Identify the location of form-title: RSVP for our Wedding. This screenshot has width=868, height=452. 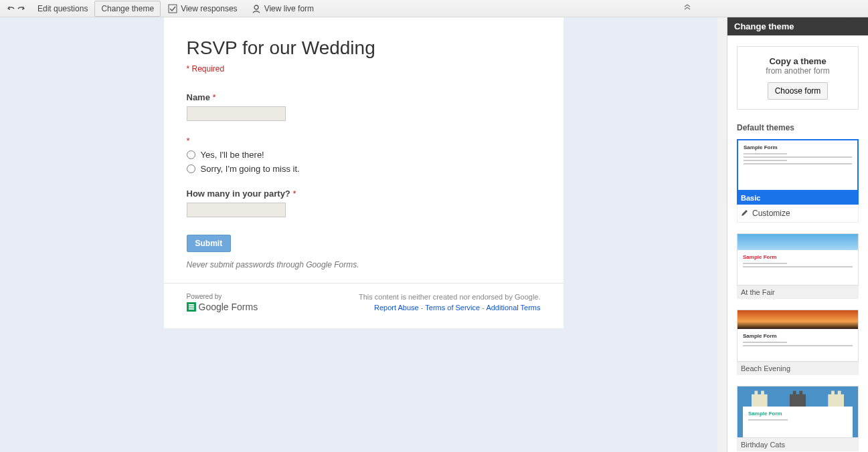
(364, 48).